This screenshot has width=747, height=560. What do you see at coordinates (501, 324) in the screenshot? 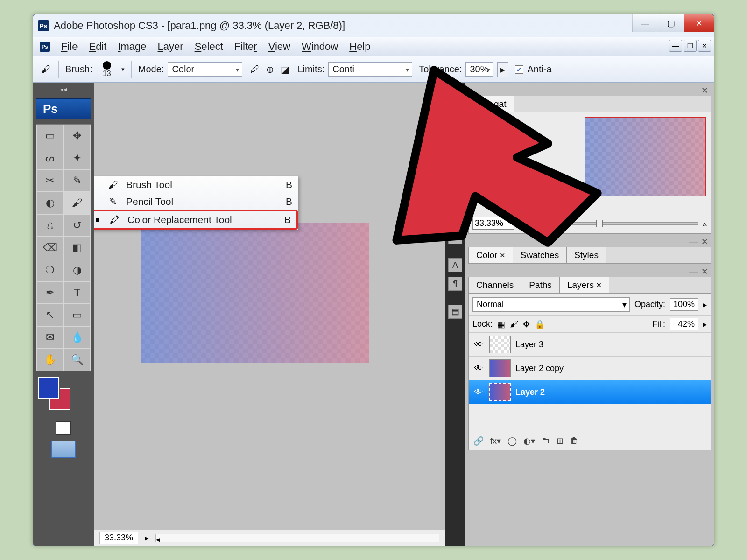
I see `lock-transparency-icon: ▦` at bounding box center [501, 324].